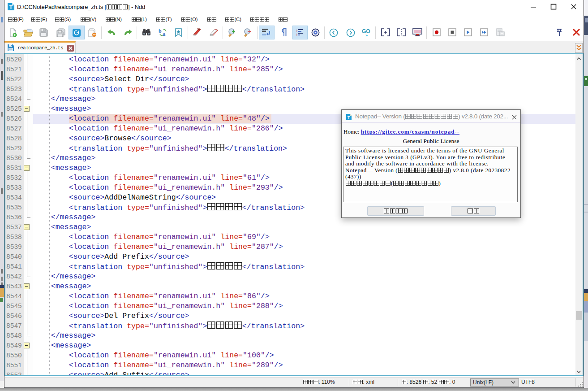 The height and width of the screenshot is (391, 588). What do you see at coordinates (164, 34) in the screenshot?
I see `svg-text: a` at bounding box center [164, 34].